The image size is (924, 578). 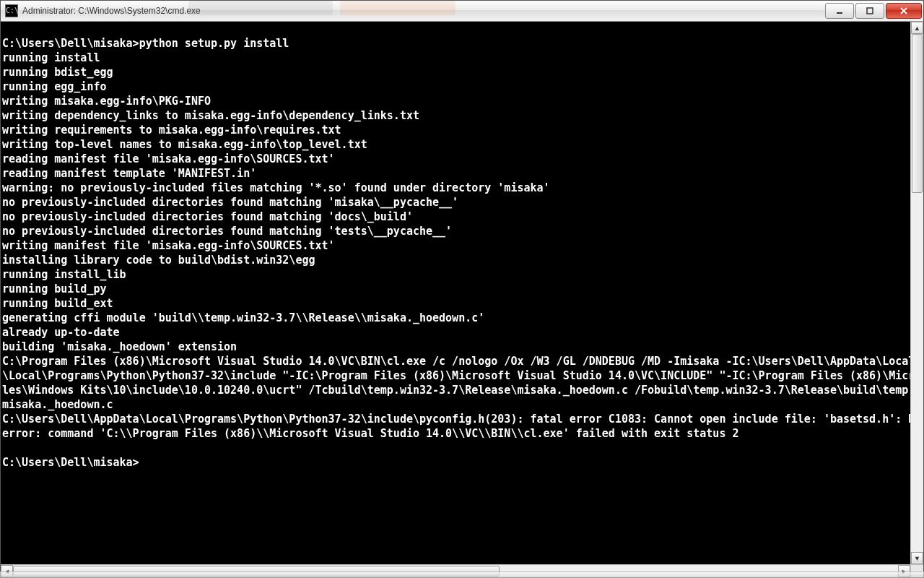 I want to click on maximize-button, so click(x=870, y=11).